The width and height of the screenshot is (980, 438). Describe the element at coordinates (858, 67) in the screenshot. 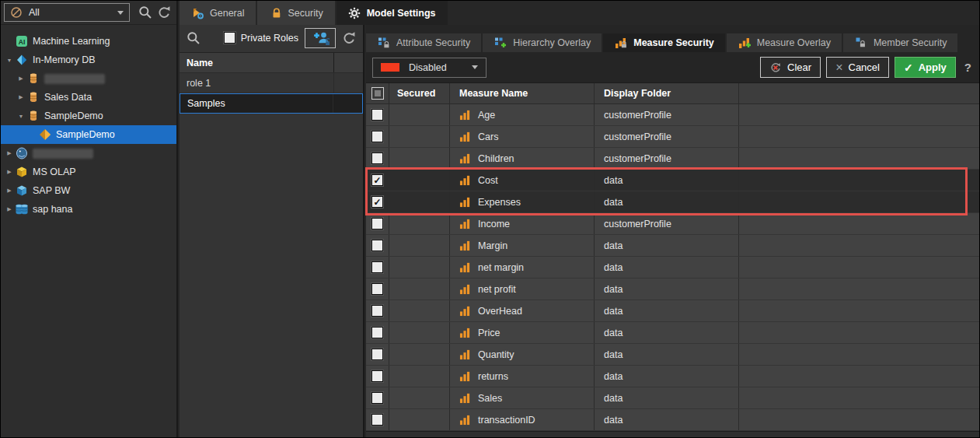

I see `cancel-button: × Cancel` at that location.